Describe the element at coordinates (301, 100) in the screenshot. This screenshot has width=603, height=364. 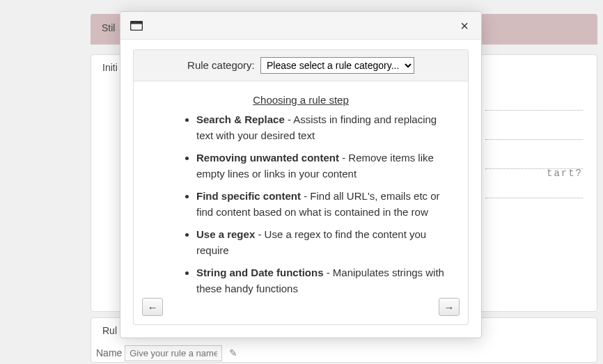
I see `choosing-link-wrap: Choosing a rule step` at that location.